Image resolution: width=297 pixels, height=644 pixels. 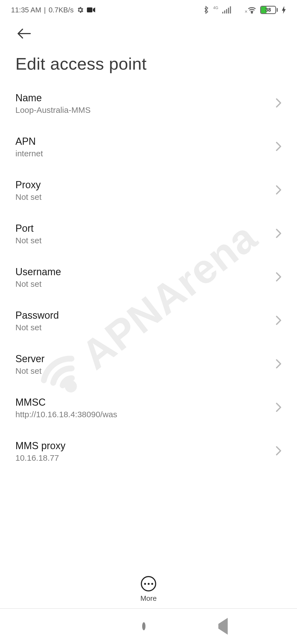 I want to click on wifi-icon, so click(x=252, y=10).